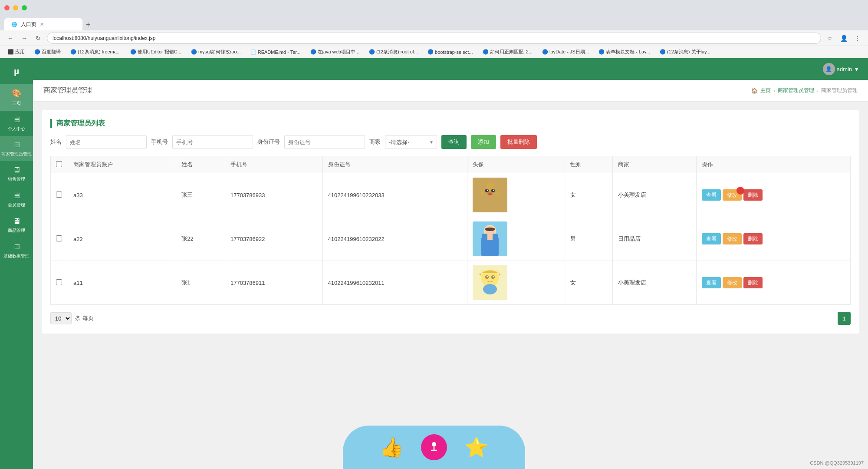 The image size is (868, 469). I want to click on bookmark-8: 🔵 bootstrap-select..., so click(450, 52).